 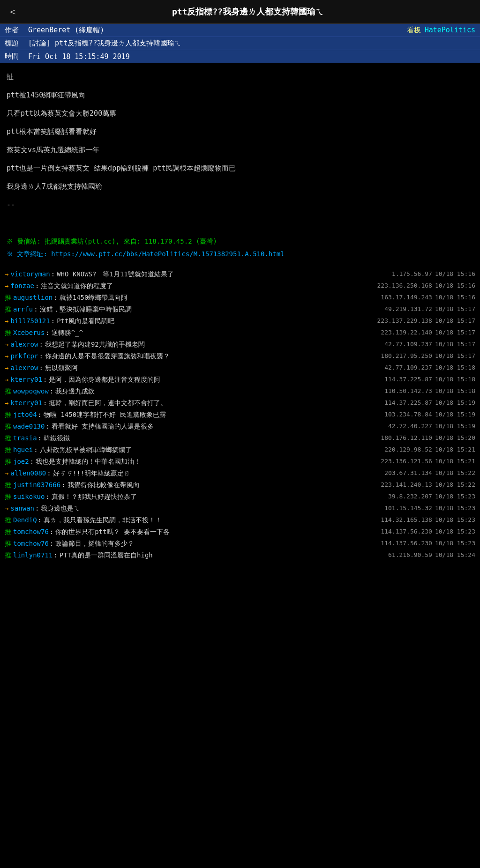 What do you see at coordinates (21, 462) in the screenshot?
I see `comment-author: joe2` at bounding box center [21, 462].